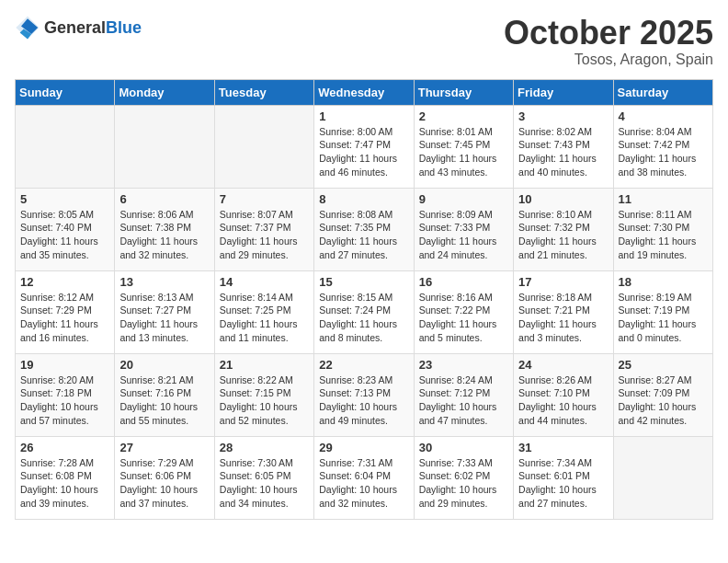  Describe the element at coordinates (164, 199) in the screenshot. I see `day-number: 6` at that location.